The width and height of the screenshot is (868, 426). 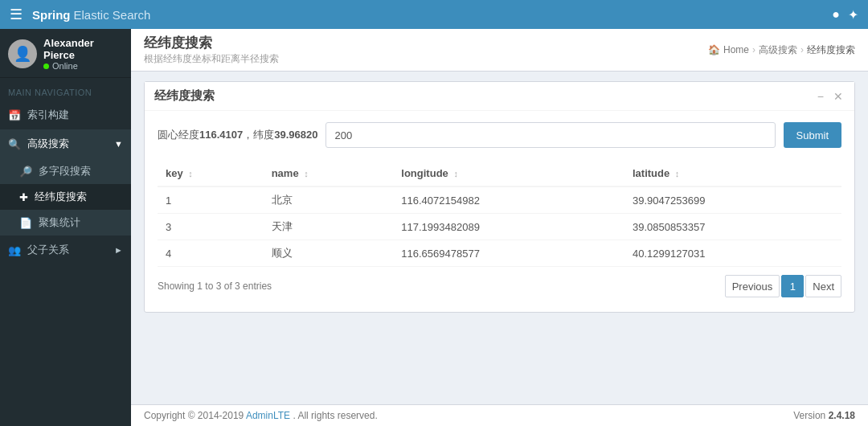 What do you see at coordinates (329, 174) in the screenshot?
I see `col-name: name ↕` at bounding box center [329, 174].